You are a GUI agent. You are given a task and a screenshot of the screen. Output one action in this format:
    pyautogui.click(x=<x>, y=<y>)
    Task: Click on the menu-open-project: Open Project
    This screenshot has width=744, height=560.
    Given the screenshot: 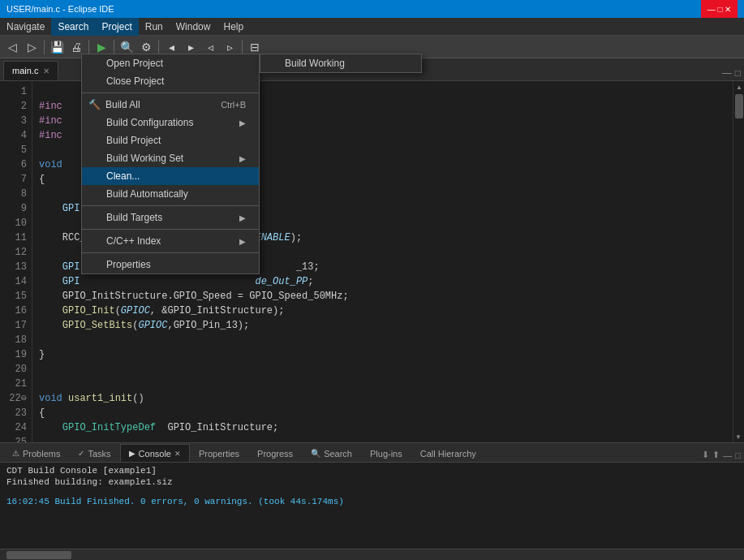 What is the action you would take?
    pyautogui.click(x=170, y=63)
    